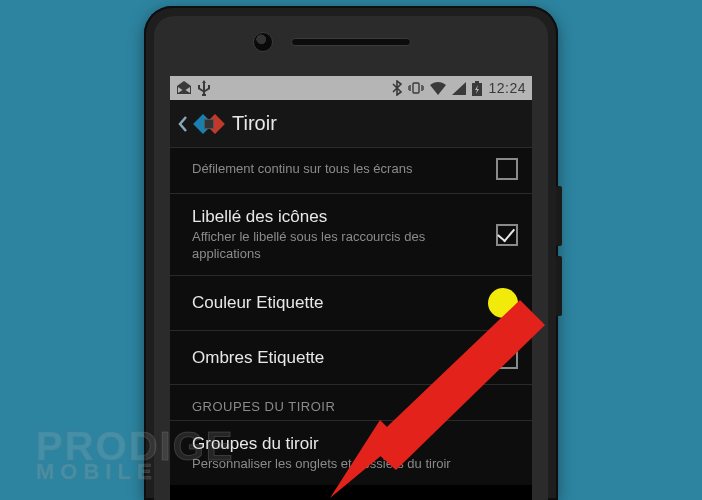 The height and width of the screenshot is (500, 702). I want to click on phone-sensor-row, so click(351, 42).